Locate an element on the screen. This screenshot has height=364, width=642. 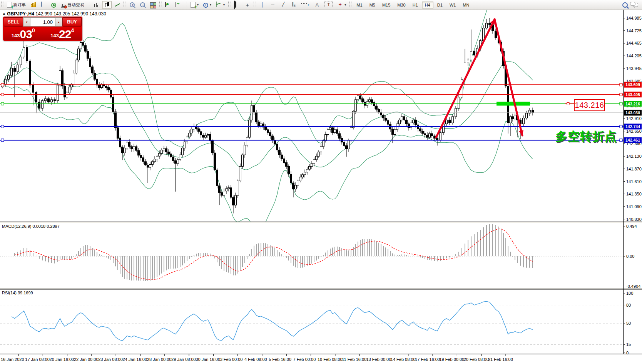
time-label: 13 Feb 00:00 is located at coordinates (379, 359).